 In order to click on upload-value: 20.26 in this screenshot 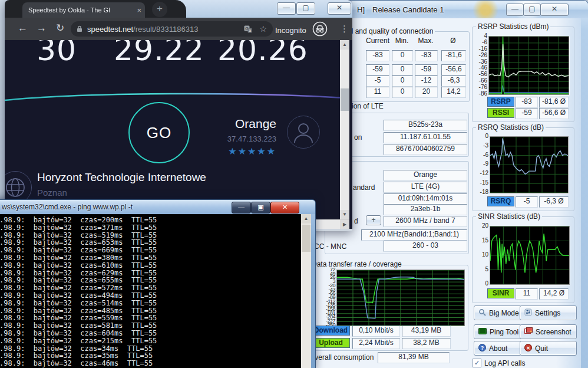, I will do `click(256, 54)`.